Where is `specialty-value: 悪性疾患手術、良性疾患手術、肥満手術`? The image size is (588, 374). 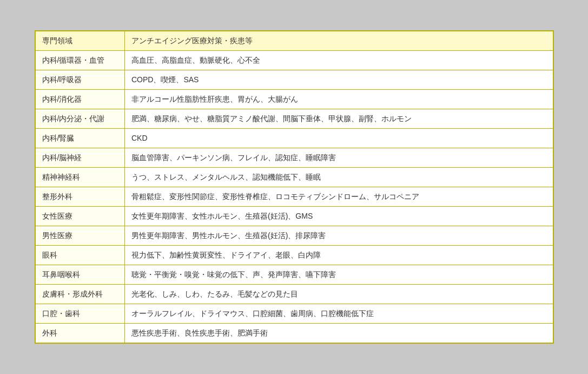
specialty-value: 悪性疾患手術、良性疾患手術、肥満手術 is located at coordinates (339, 333).